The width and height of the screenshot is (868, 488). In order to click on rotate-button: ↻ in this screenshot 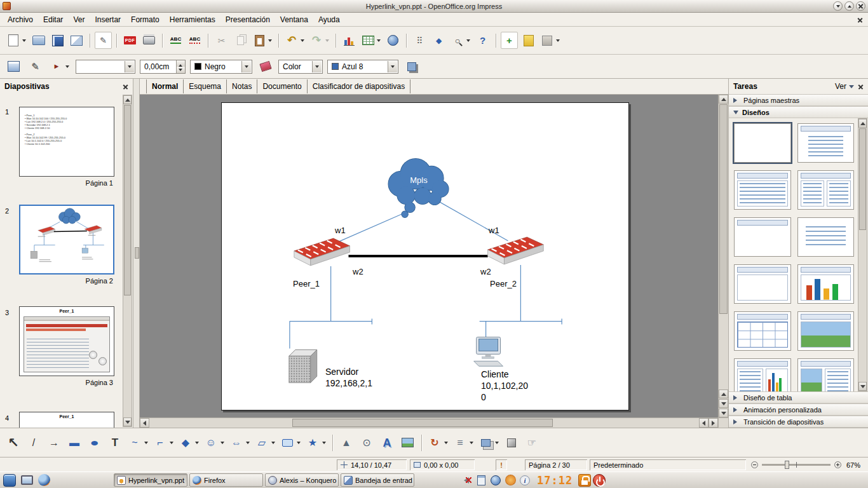, I will do `click(438, 443)`.